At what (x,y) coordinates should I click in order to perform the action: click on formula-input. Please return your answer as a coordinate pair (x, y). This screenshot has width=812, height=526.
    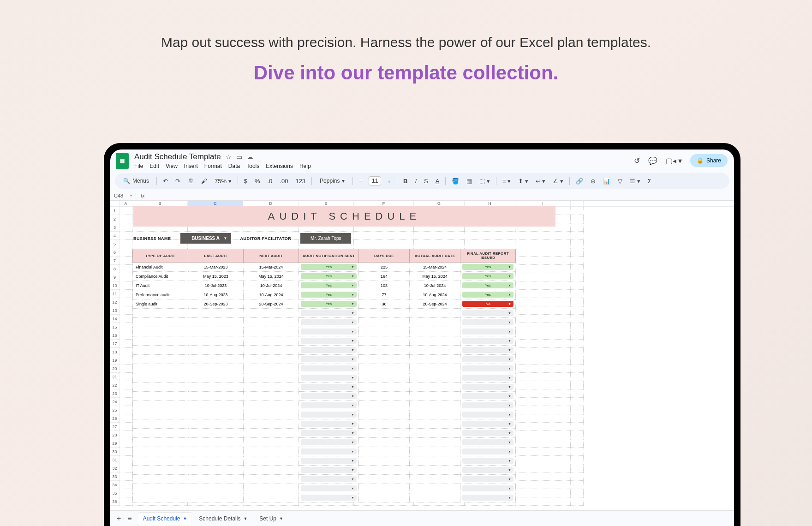
    Looking at the image, I should click on (442, 196).